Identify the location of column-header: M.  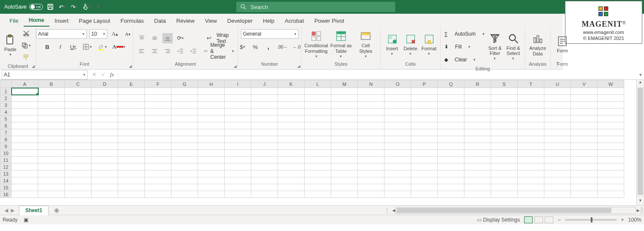
(345, 84).